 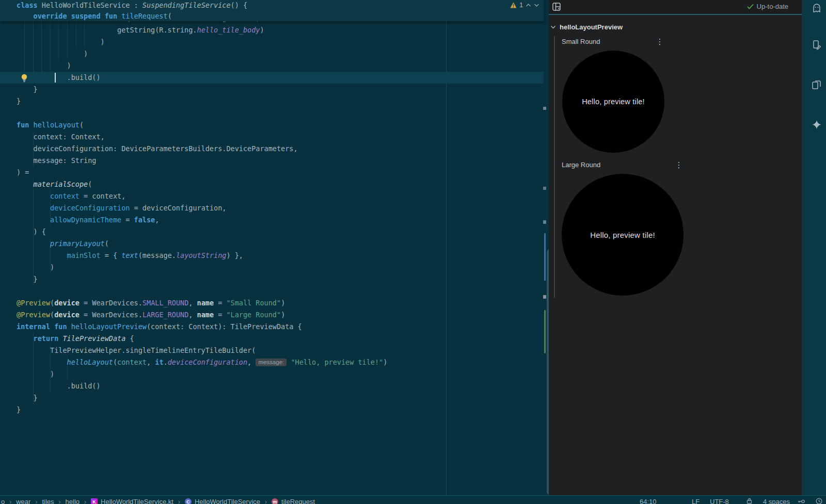 What do you see at coordinates (801, 501) in the screenshot?
I see `key-icon` at bounding box center [801, 501].